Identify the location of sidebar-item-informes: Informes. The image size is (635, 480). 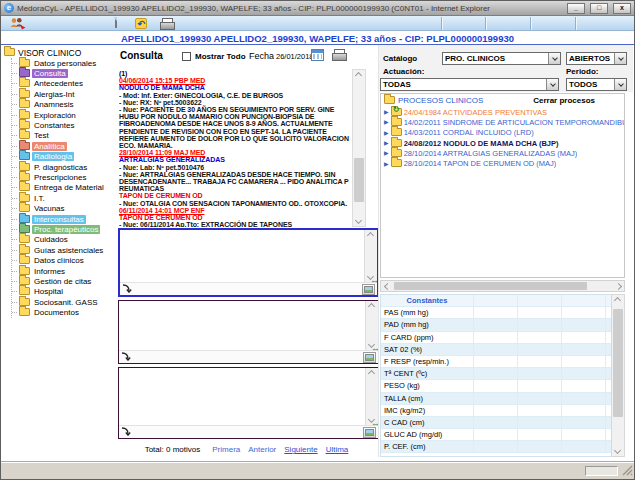
(64, 271).